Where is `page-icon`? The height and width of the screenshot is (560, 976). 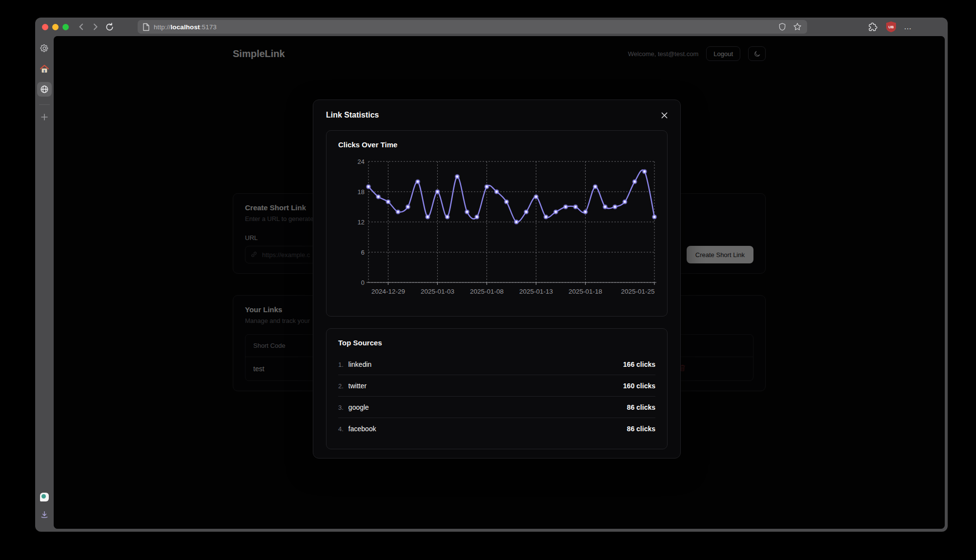 page-icon is located at coordinates (146, 27).